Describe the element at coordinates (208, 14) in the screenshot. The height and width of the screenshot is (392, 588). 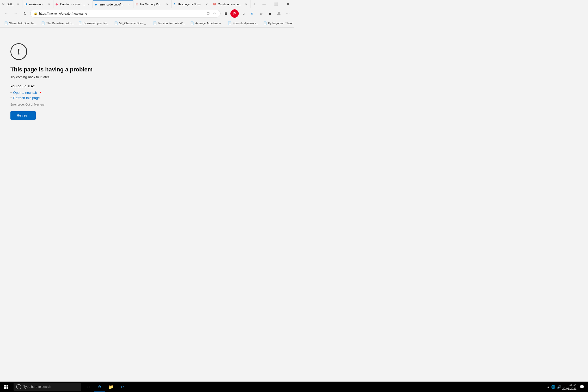
I see `share-icon: ❐` at that location.